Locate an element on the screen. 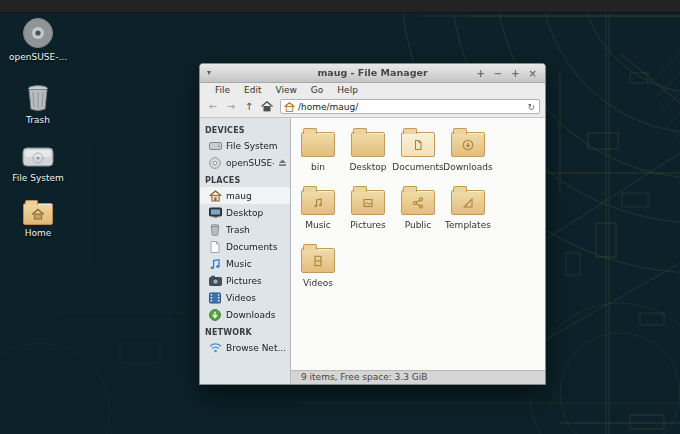  sidebar-item-file-system: File System is located at coordinates (245, 146).